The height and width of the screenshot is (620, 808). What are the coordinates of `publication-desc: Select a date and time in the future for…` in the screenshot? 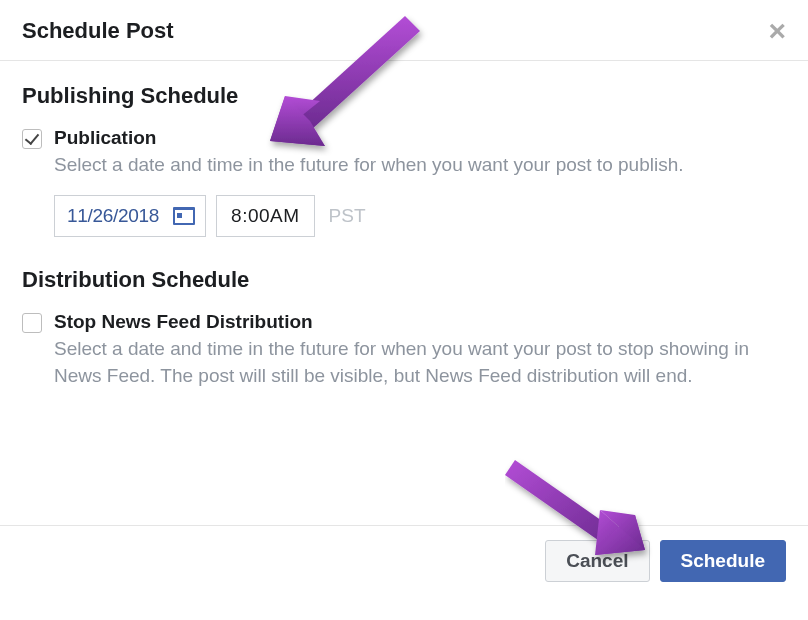 It's located at (420, 165).